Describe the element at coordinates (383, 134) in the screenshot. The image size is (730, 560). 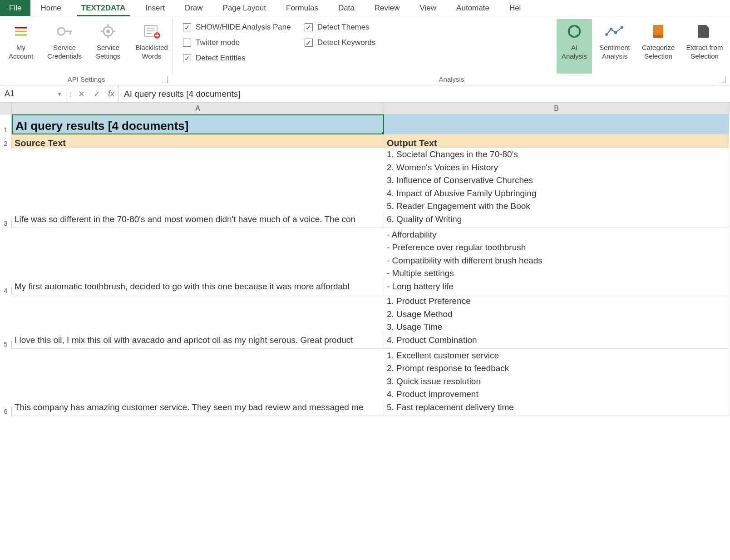
I see `selection-handle` at that location.